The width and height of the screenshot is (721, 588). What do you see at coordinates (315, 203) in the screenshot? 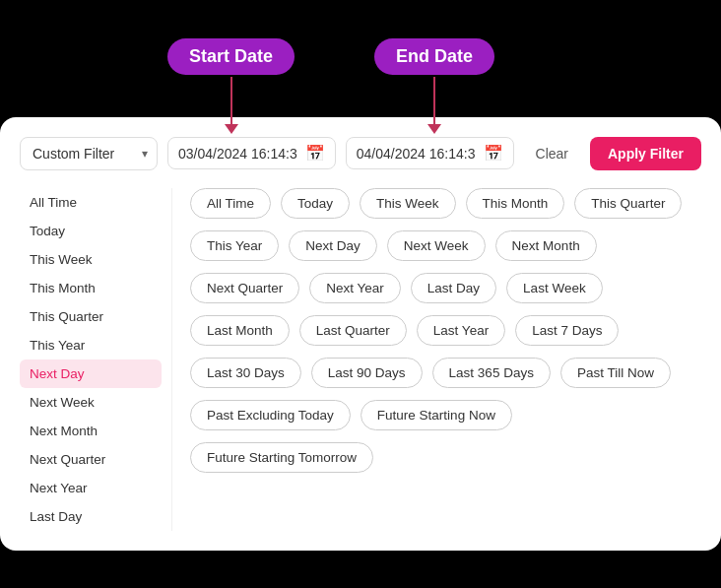
I see `pill-button: Today` at bounding box center [315, 203].